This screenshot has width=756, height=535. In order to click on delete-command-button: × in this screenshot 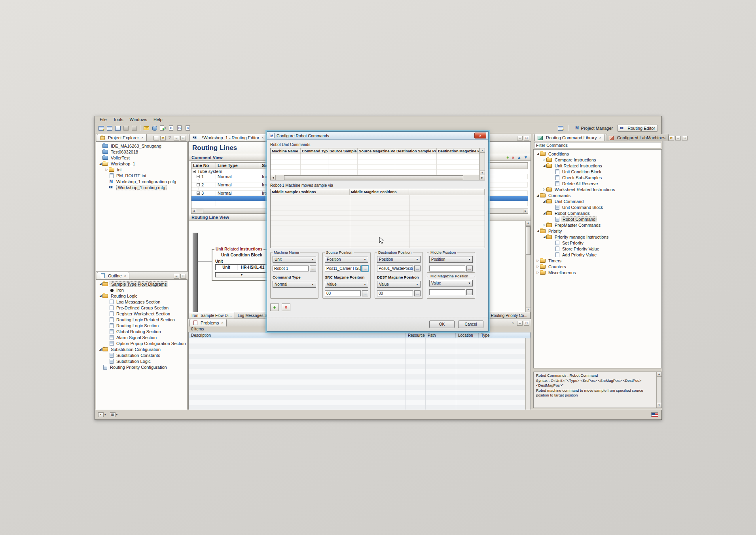, I will do `click(286, 307)`.